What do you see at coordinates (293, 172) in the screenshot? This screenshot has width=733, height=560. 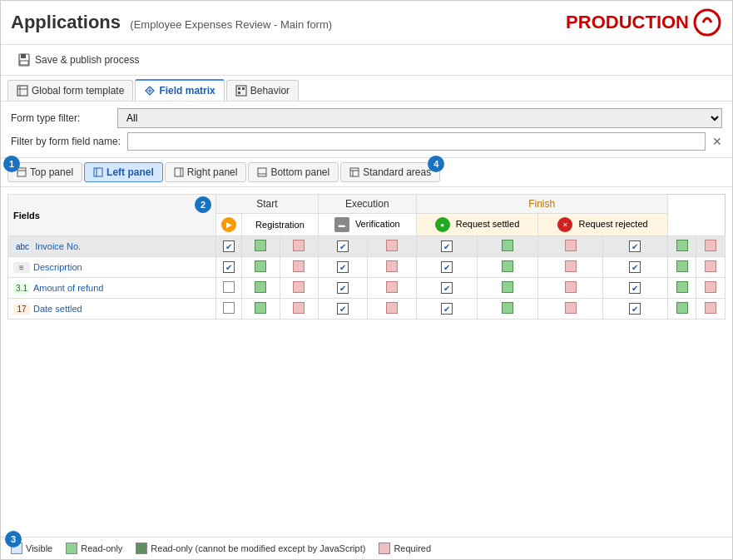 I see `panel-tab-bottom: Bottom panel` at bounding box center [293, 172].